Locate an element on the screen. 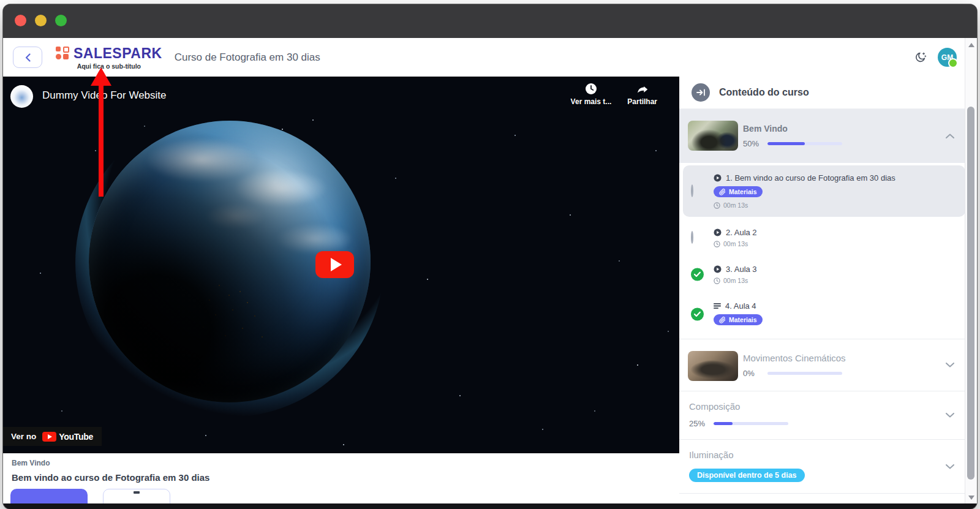 This screenshot has height=509, width=980. clock-icon is located at coordinates (591, 89).